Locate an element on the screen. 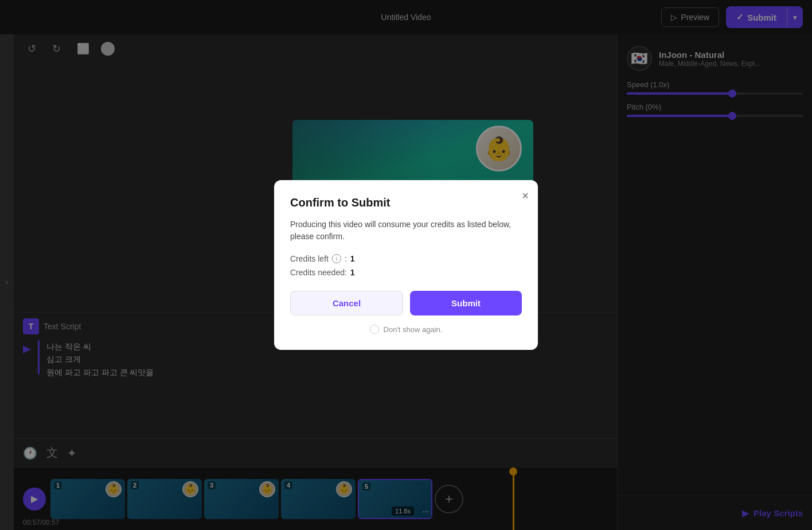 This screenshot has height=530, width=812. modal-close-button: × is located at coordinates (525, 196).